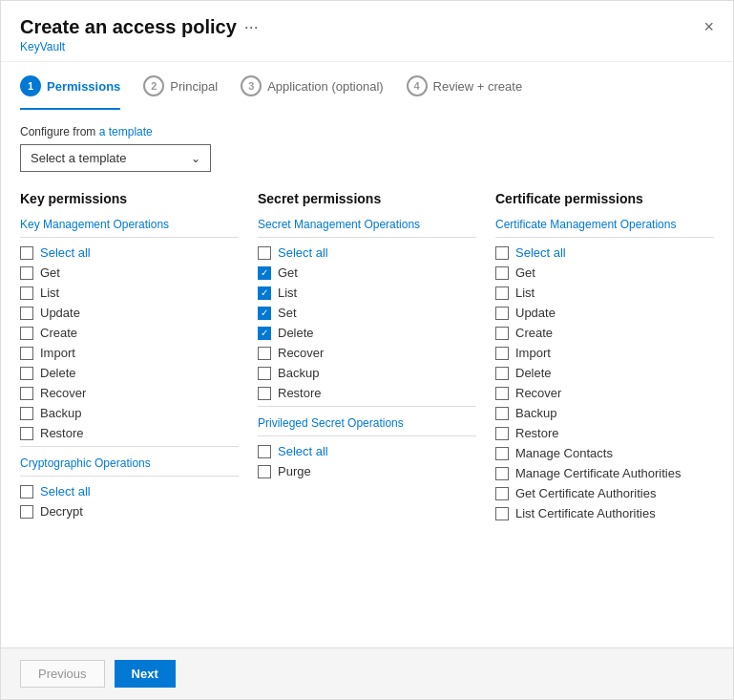 This screenshot has height=700, width=734. I want to click on previous-button: Previous, so click(63, 674).